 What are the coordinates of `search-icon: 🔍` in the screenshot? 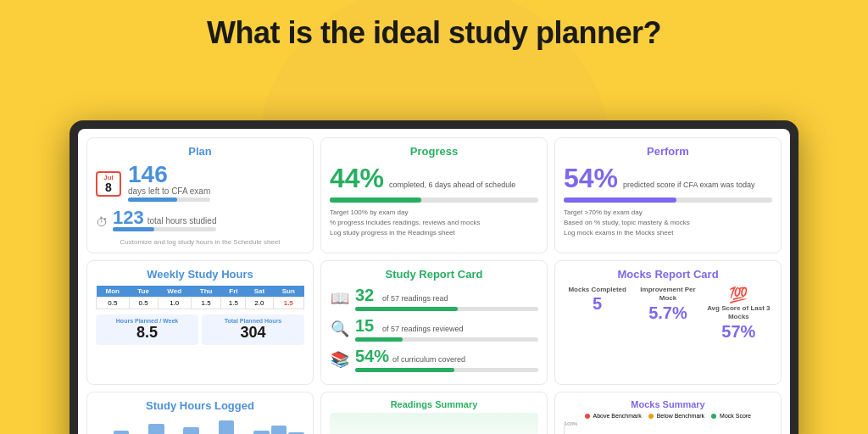 It's located at (340, 329).